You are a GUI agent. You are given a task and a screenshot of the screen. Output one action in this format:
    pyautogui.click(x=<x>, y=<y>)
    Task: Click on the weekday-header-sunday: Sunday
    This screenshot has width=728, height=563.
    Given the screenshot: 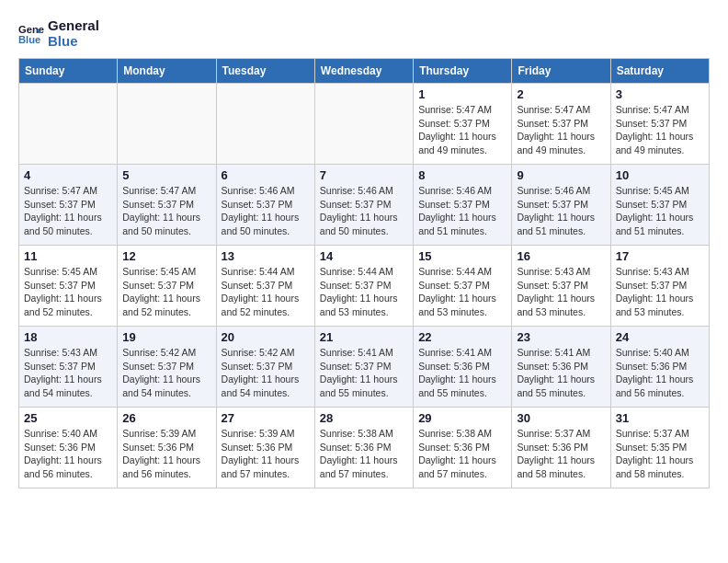 What is the action you would take?
    pyautogui.click(x=68, y=72)
    